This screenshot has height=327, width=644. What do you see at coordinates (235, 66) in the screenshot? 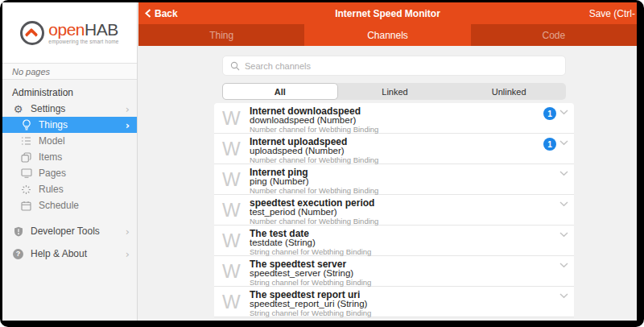
I see `search-icon` at bounding box center [235, 66].